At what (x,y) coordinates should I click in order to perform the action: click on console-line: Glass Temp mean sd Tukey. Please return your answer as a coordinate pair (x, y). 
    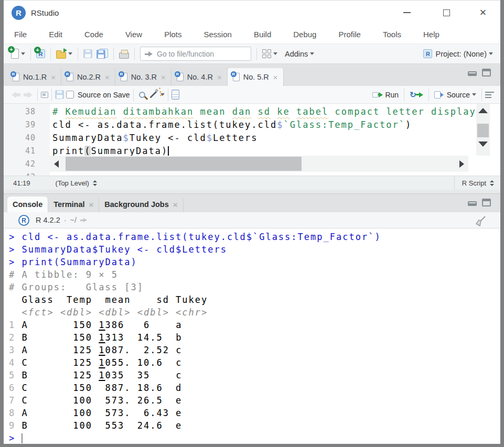
    Looking at the image, I should click on (255, 300).